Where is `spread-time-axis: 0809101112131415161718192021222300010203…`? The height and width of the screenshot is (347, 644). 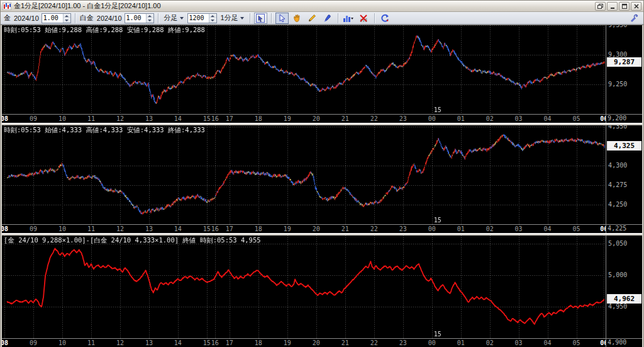
spread-time-axis: 0809101112131415161718192021222300010203… is located at coordinates (322, 343).